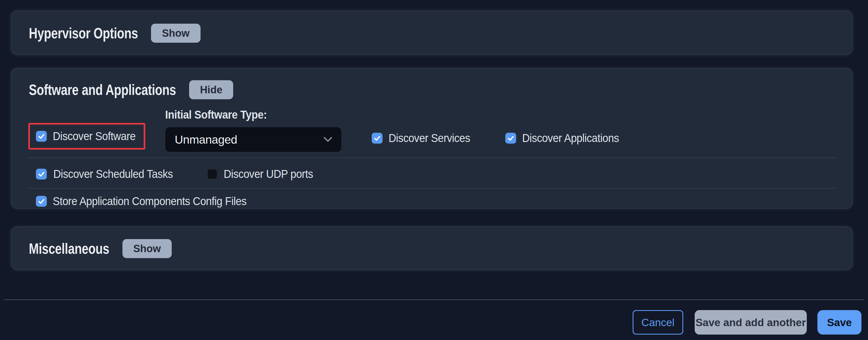 Image resolution: width=868 pixels, height=340 pixels. What do you see at coordinates (41, 174) in the screenshot?
I see `discover-scheduled-tasks-checkbox` at bounding box center [41, 174].